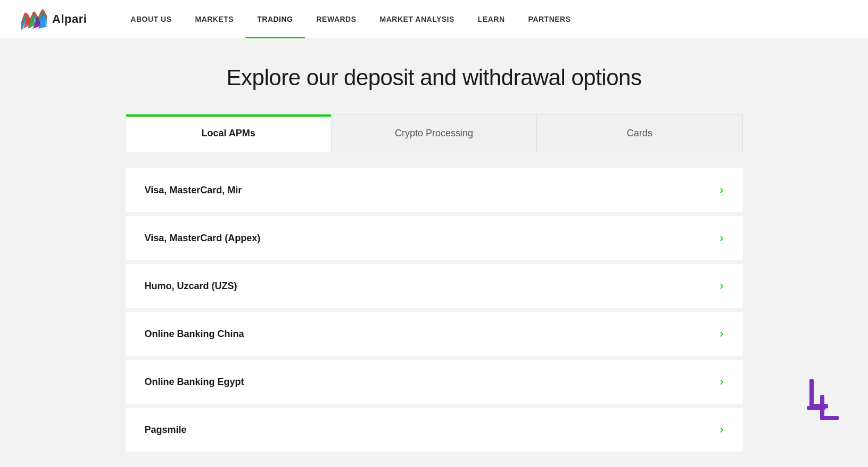 The height and width of the screenshot is (467, 868). What do you see at coordinates (166, 430) in the screenshot?
I see `list-item-label: Pagsmile` at bounding box center [166, 430].